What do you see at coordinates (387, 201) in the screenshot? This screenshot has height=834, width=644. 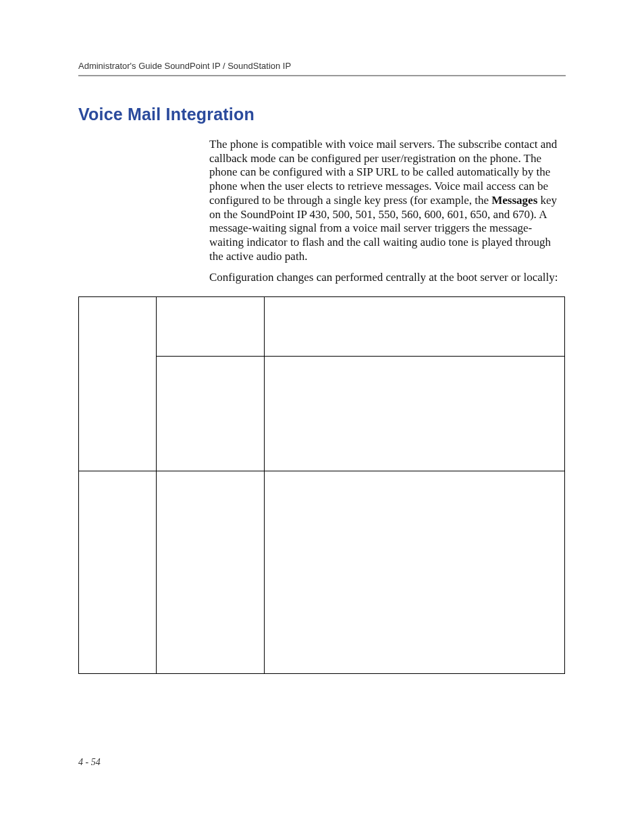 I see `paragraph-1: The phone is compatible with voice mail …` at bounding box center [387, 201].